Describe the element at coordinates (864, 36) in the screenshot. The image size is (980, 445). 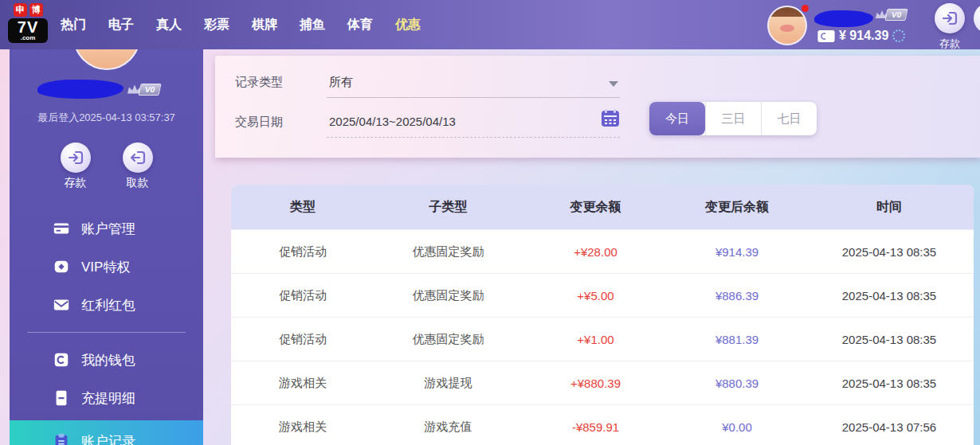
I see `balance-amount: ¥ 914.39` at that location.